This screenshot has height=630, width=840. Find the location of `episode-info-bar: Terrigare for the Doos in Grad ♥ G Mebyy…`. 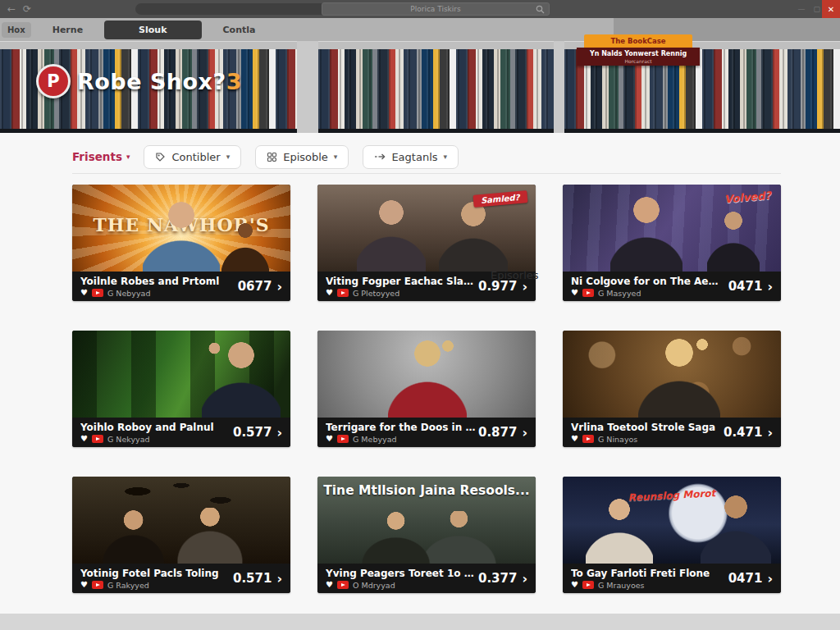

episode-info-bar: Terrigare for the Doos in Grad ♥ G Mebyy… is located at coordinates (427, 432).